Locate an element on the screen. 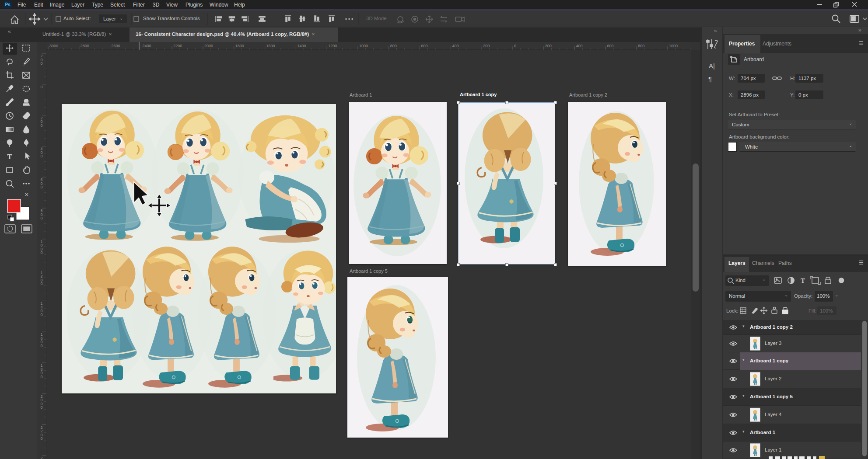 The height and width of the screenshot is (459, 868). svg-text: 1800 is located at coordinates (240, 46).